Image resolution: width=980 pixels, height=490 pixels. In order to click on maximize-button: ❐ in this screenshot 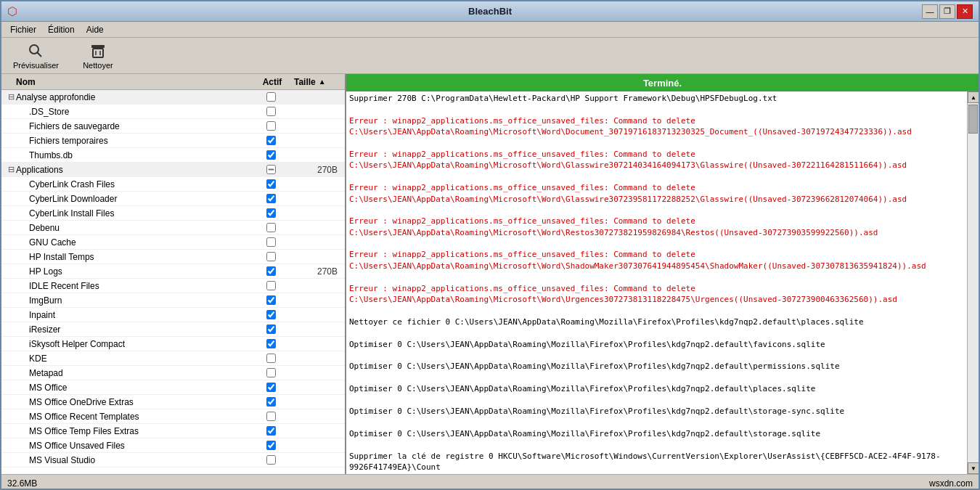, I will do `click(947, 12)`.